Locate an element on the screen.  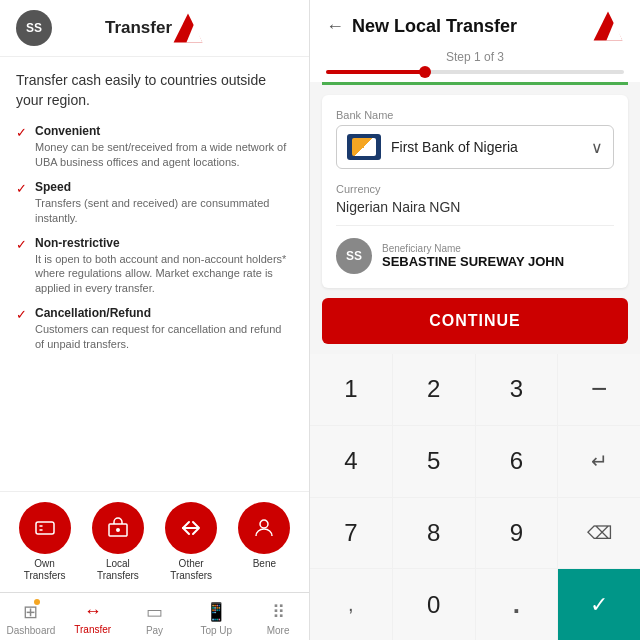
currency-label: Currency is located at coordinates (475, 189).